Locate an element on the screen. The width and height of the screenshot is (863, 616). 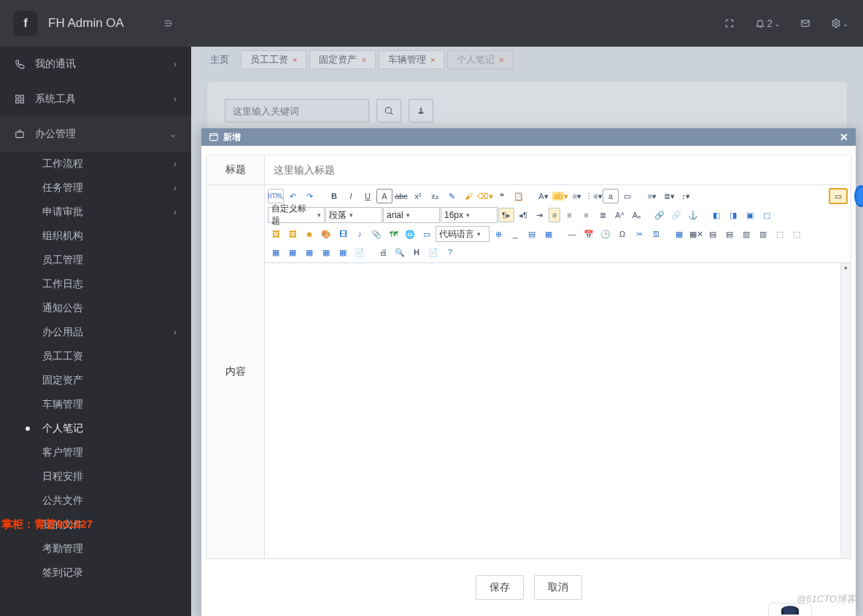
unordered-list-button: ⋮≡▾ is located at coordinates (594, 196).